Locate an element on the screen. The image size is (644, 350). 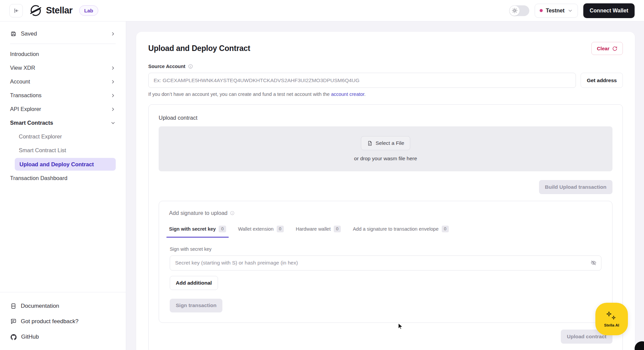
tab-wallet-extension: Wallet extension 0 is located at coordinates (261, 232).